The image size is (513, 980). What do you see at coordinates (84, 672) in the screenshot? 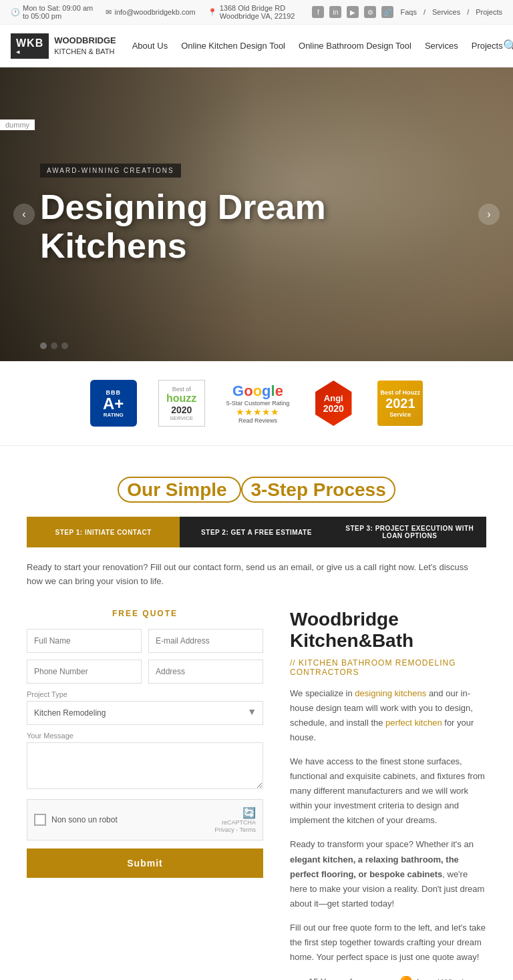
I see `phone-input` at bounding box center [84, 672].